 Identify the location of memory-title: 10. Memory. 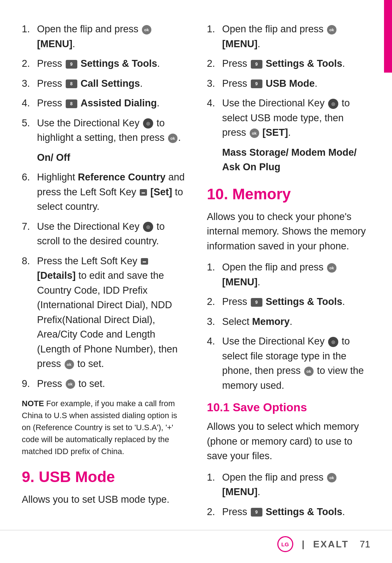
(289, 194).